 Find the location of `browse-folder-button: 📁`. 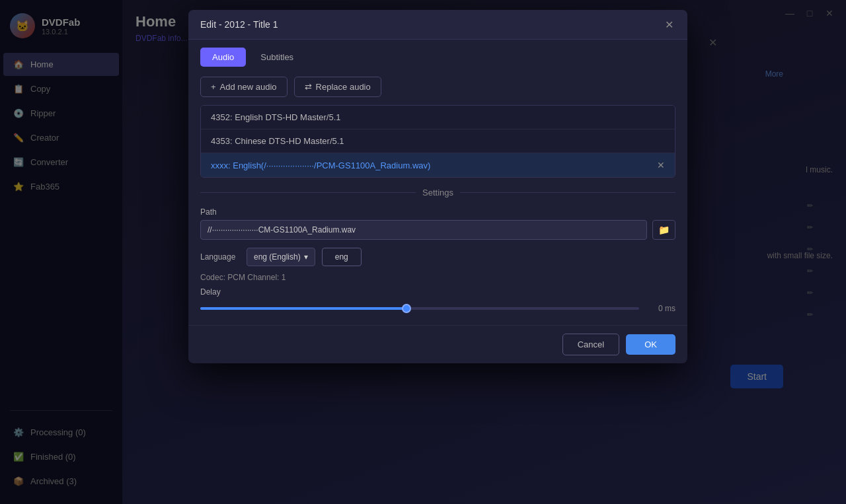

browse-folder-button: 📁 is located at coordinates (664, 230).